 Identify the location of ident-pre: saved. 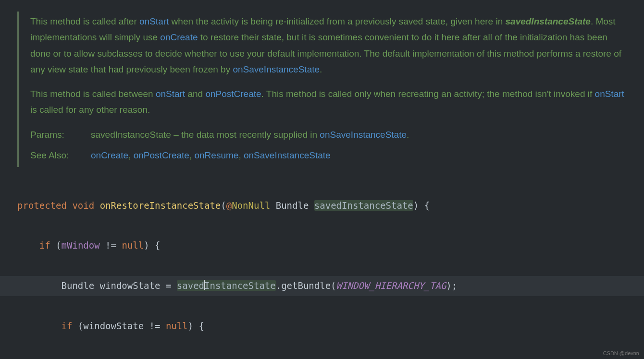
(190, 286).